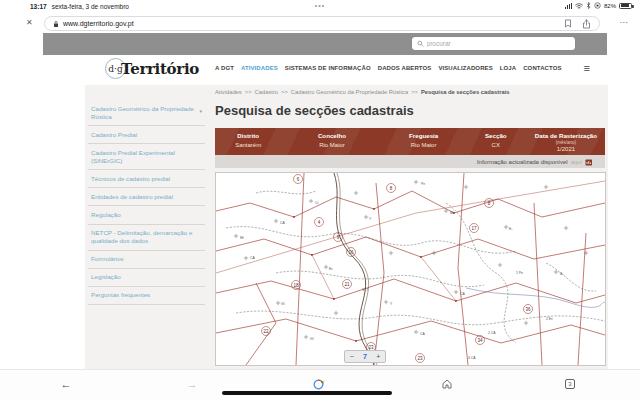 The image size is (640, 400). What do you see at coordinates (405, 68) in the screenshot?
I see `nav-item-dados-abertos: DADOS ABERTOS` at bounding box center [405, 68].